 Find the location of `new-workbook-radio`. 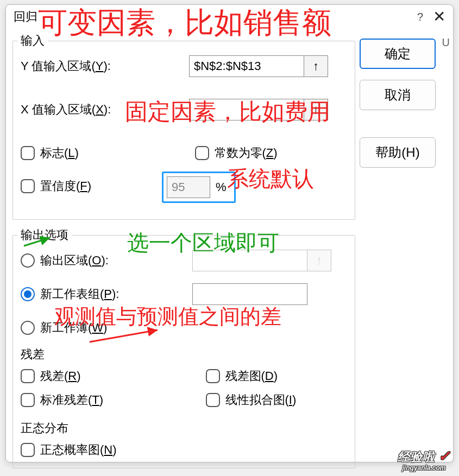

new-workbook-radio is located at coordinates (28, 328).